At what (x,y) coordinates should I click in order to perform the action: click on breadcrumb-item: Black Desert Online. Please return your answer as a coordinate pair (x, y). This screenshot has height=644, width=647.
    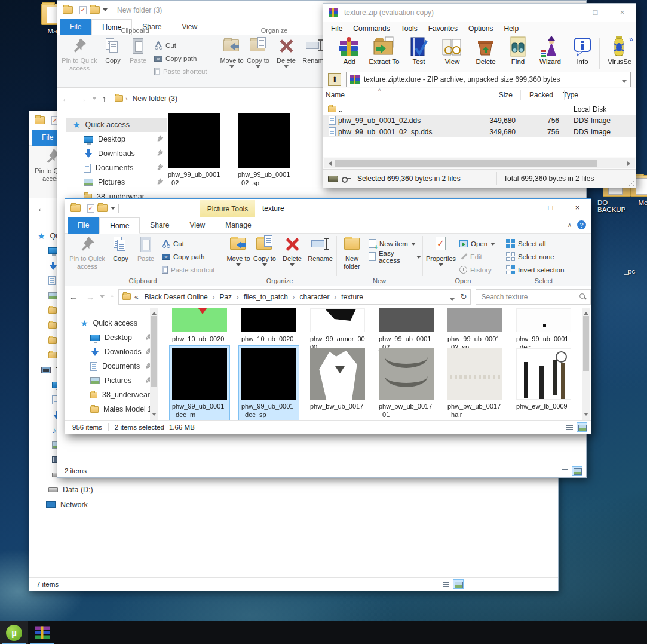
    Looking at the image, I should click on (176, 297).